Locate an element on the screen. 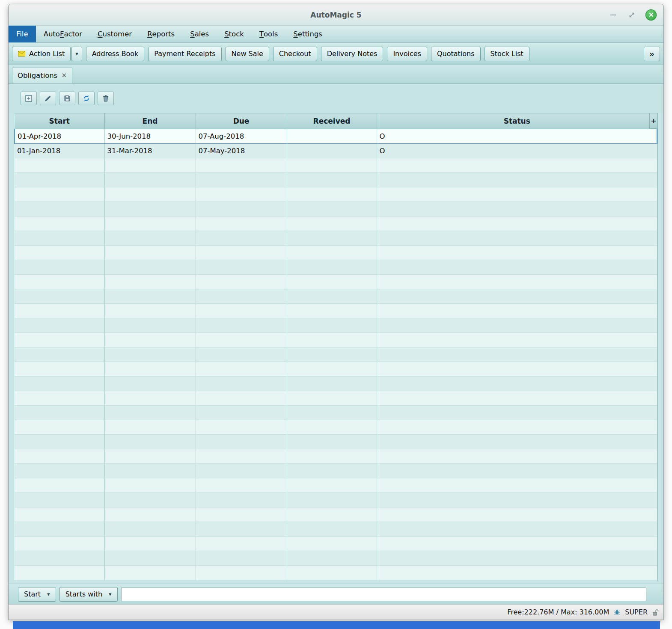 Image resolution: width=672 pixels, height=629 pixels. table-cell: O is located at coordinates (517, 151).